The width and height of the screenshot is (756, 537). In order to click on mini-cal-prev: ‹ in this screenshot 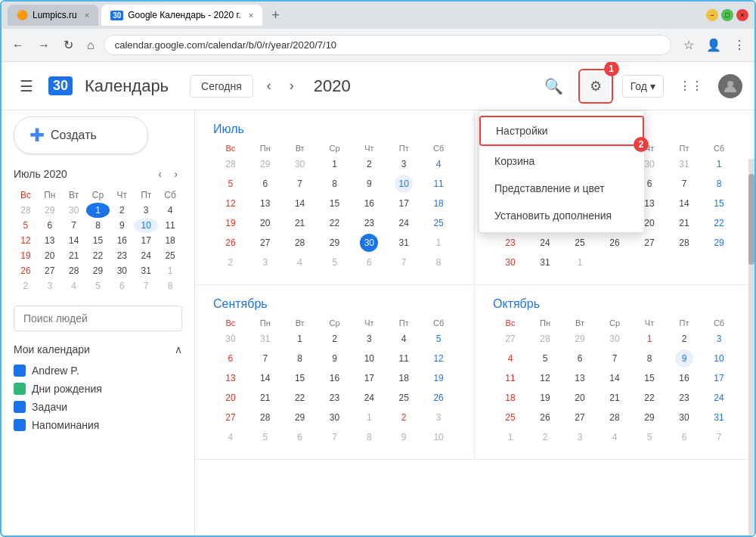, I will do `click(160, 174)`.